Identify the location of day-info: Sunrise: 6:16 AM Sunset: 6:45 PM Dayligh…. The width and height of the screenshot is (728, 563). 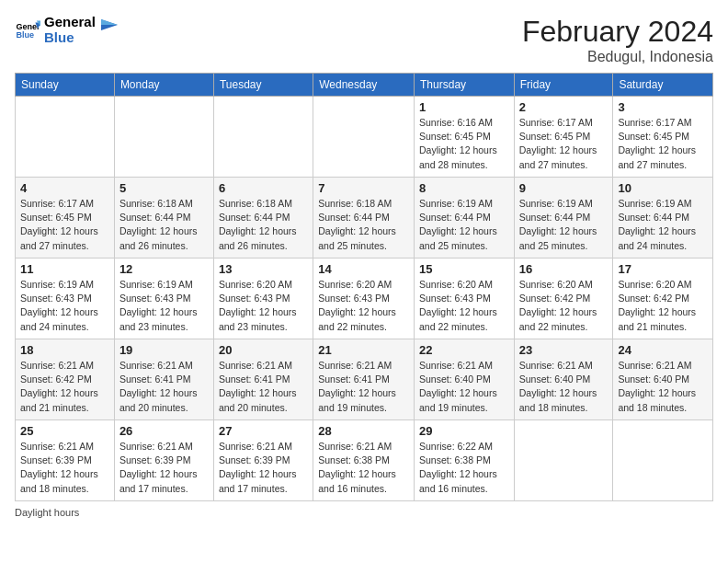
(464, 144).